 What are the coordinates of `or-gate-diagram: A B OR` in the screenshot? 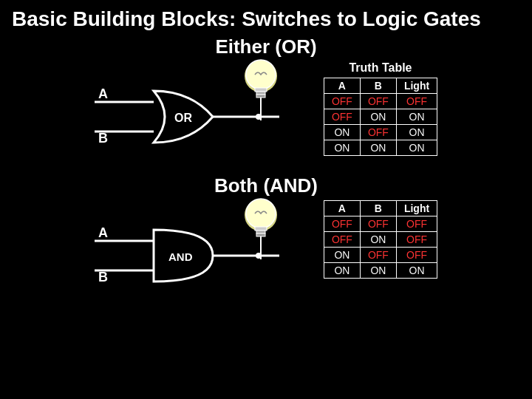 It's located at (205, 115).